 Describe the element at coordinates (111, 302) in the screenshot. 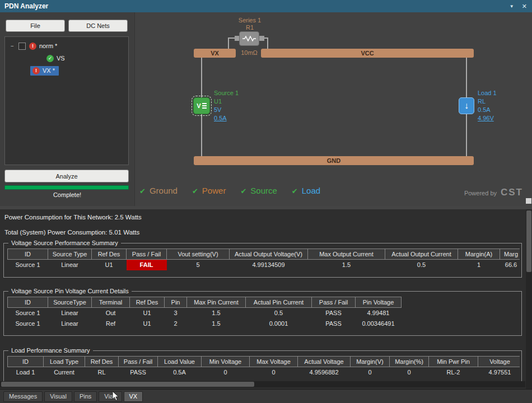

I see `col-header: Terminal` at that location.